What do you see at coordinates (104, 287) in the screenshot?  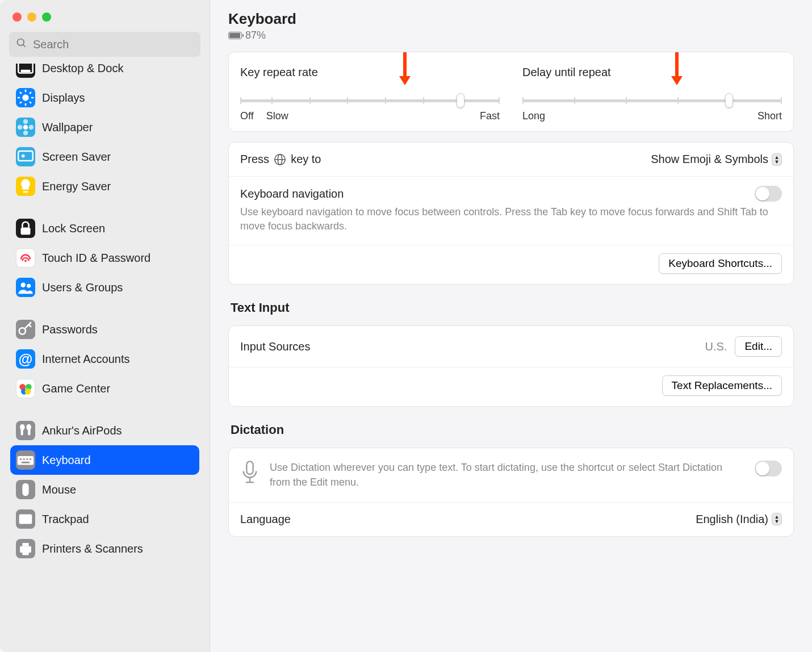 I see `sidebar-item-users-groups: Users & Groups` at bounding box center [104, 287].